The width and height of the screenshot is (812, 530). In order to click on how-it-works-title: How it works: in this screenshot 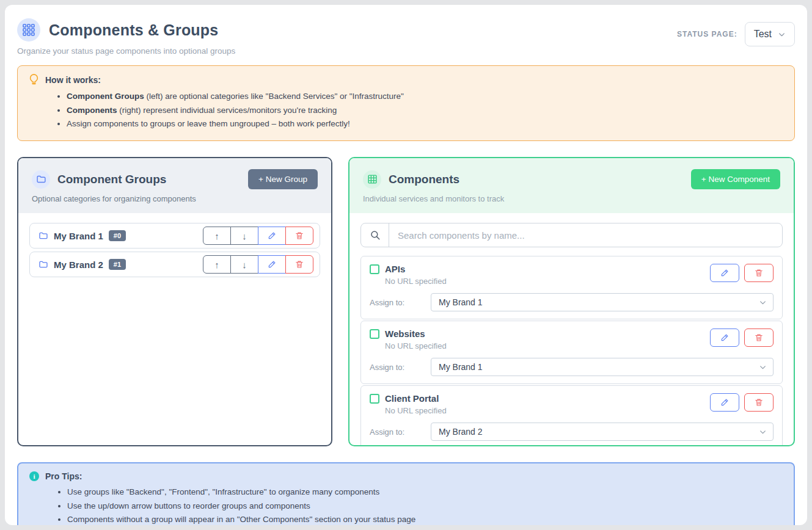, I will do `click(73, 80)`.